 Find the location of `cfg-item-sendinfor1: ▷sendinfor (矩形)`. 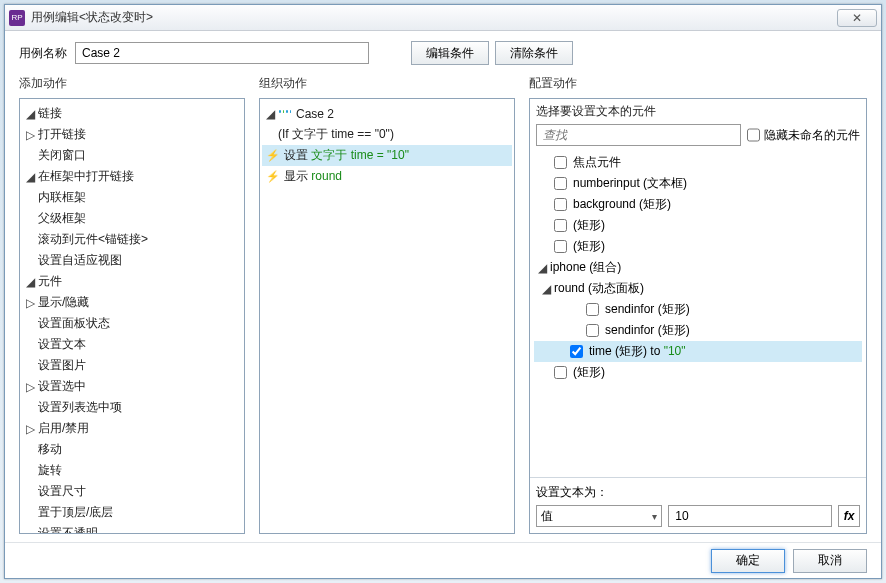

cfg-item-sendinfor1: ▷sendinfor (矩形) is located at coordinates (698, 310).